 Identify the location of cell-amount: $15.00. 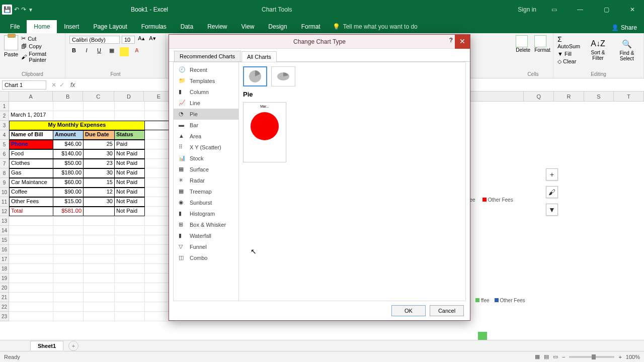
(68, 202).